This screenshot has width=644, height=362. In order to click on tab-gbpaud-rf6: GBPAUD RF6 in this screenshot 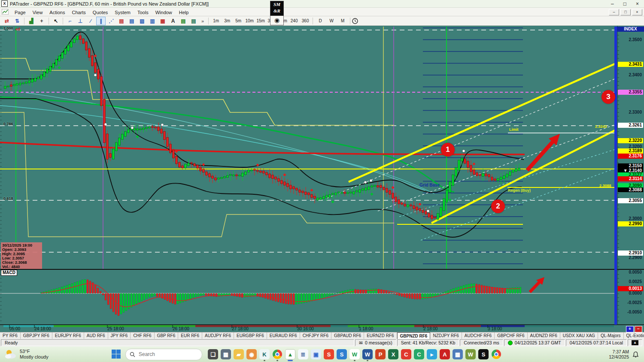, I will do `click(348, 335)`.